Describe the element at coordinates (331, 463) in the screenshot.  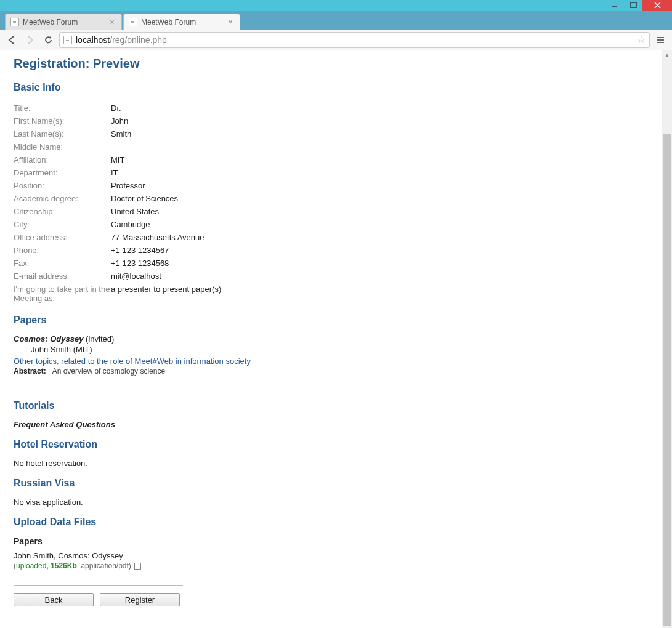
I see `hotel-text: No hotel reservation.` at that location.